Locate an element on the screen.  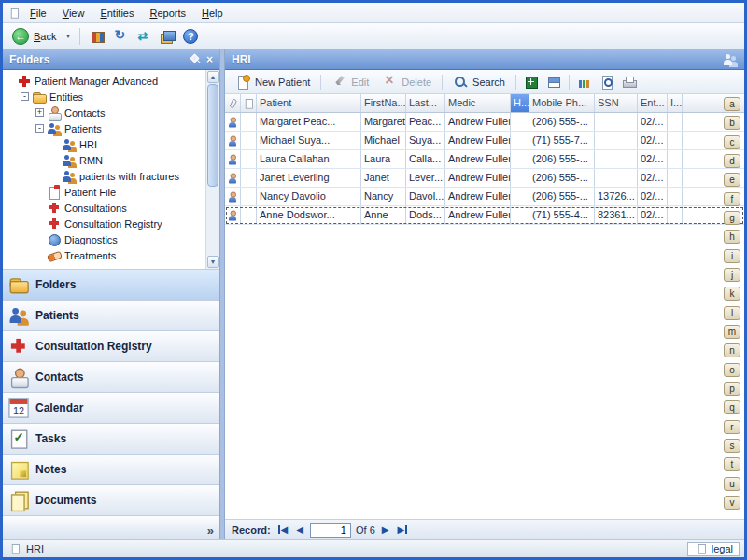
menu-item: View is located at coordinates (74, 13).